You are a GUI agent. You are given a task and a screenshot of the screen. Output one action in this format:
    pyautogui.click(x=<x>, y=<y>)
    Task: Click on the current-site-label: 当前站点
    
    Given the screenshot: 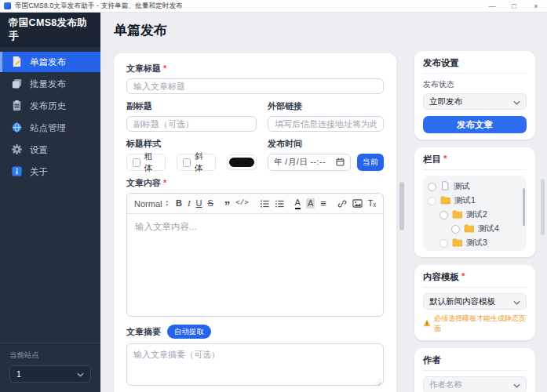 What is the action you would take?
    pyautogui.click(x=50, y=356)
    